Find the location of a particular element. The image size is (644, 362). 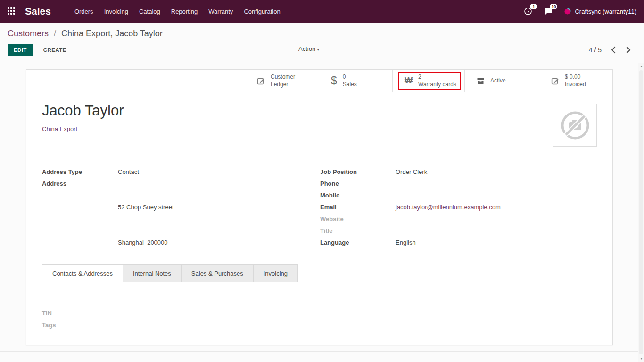

stat-label: Sales is located at coordinates (350, 85).